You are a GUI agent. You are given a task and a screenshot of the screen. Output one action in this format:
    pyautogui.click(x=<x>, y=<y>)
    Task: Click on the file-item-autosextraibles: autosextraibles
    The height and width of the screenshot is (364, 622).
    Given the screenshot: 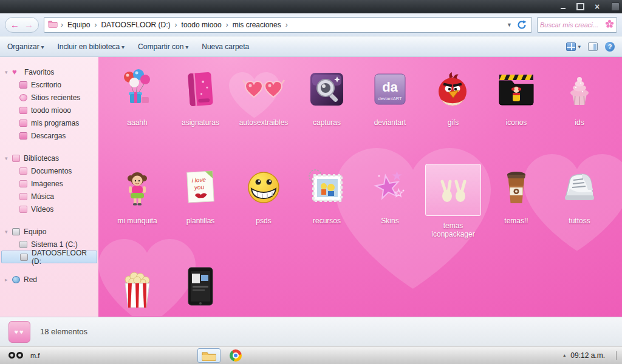 What is the action you would take?
    pyautogui.click(x=264, y=115)
    